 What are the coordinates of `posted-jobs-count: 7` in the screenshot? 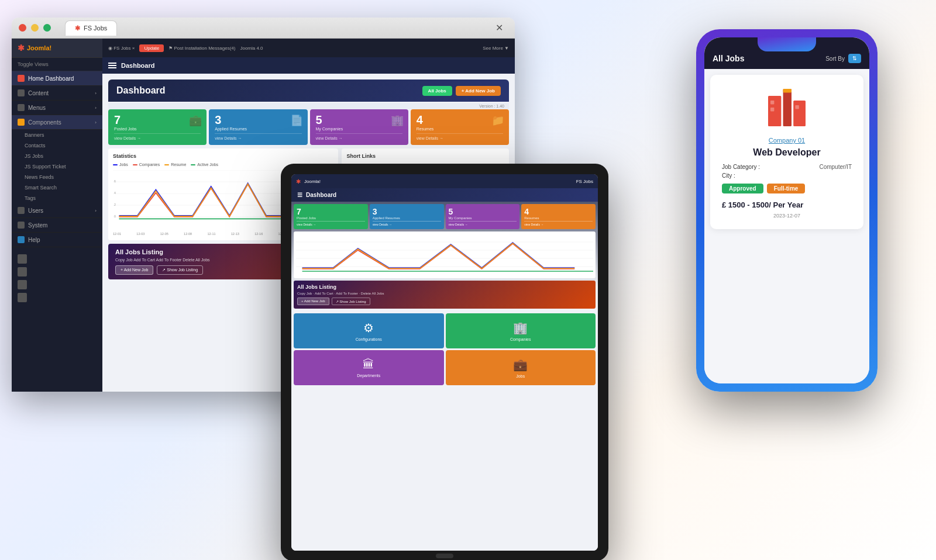 It's located at (157, 120).